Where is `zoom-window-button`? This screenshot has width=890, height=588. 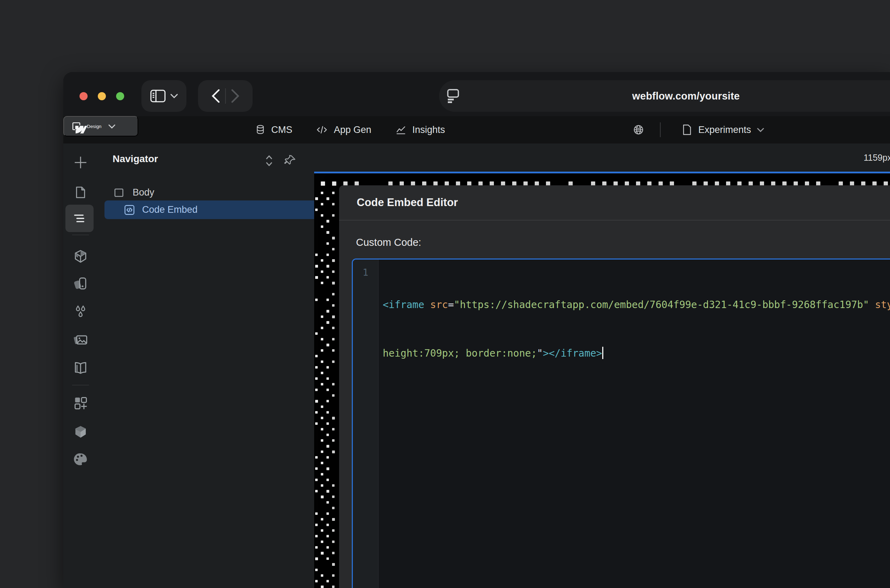 zoom-window-button is located at coordinates (120, 96).